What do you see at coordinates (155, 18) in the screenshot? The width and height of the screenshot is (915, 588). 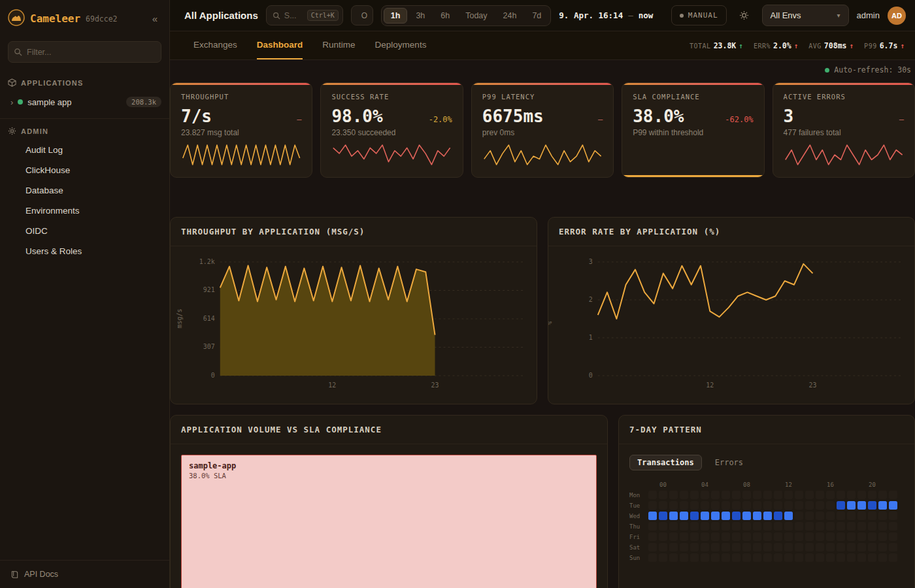 I see `sidebar-collapse-button: «` at bounding box center [155, 18].